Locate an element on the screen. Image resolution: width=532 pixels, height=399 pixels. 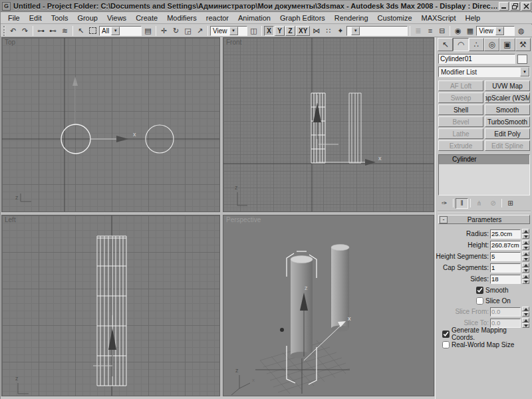
height-segments-spinner is located at coordinates (525, 257).